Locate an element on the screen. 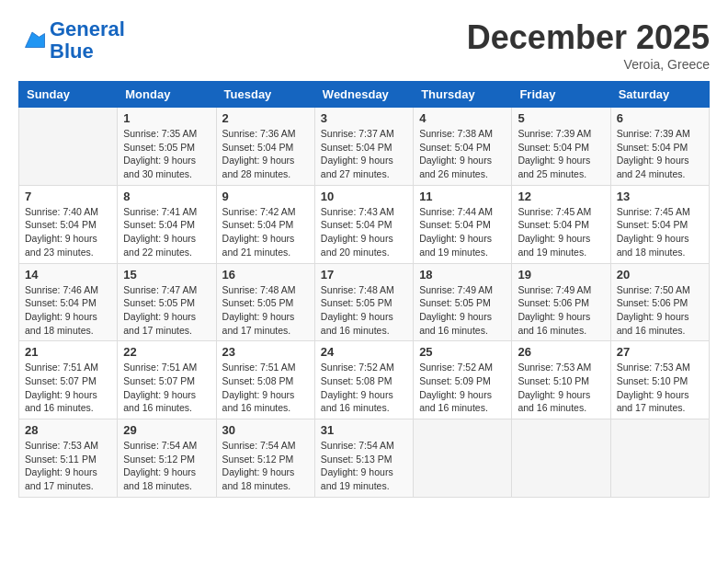 This screenshot has height=563, width=728. day-info: Sunrise: 7:37 AMSunset: 5:04 PMDaylight:… is located at coordinates (364, 155).